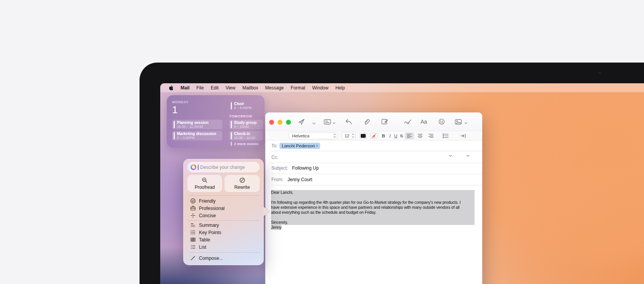 The height and width of the screenshot is (284, 644). Describe the element at coordinates (197, 134) in the screenshot. I see `event-title: Marketing discussion` at that location.